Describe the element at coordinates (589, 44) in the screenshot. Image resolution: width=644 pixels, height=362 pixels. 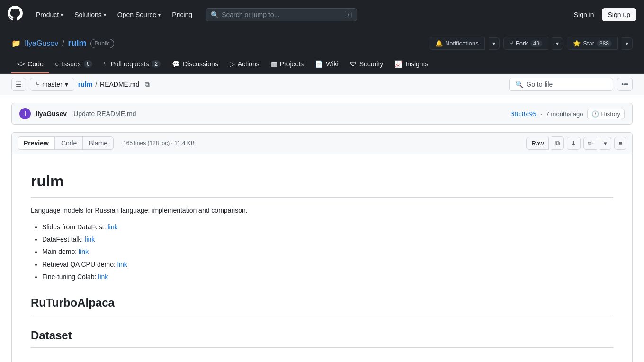
I see `star-label: Star` at that location.